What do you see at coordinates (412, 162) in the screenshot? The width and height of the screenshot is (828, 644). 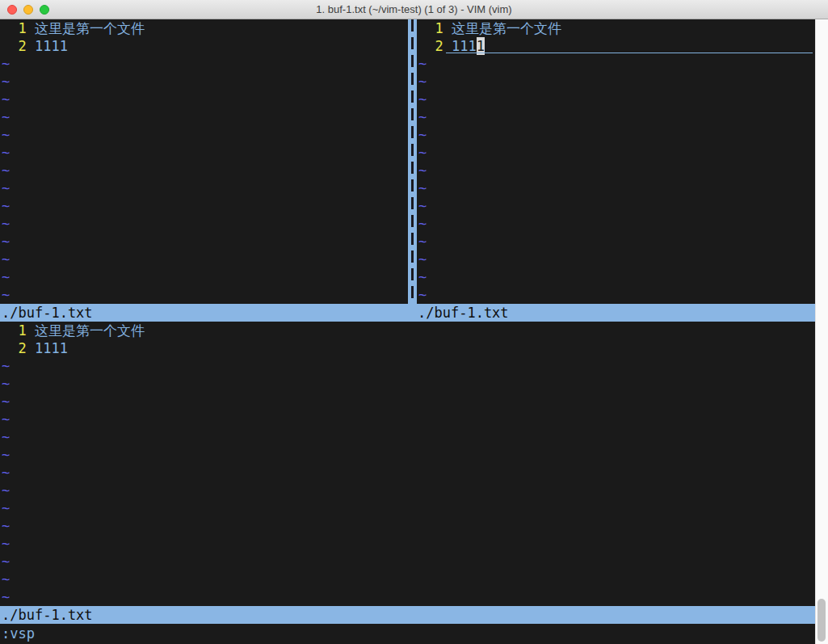 I see `separator-bar-glyphs` at bounding box center [412, 162].